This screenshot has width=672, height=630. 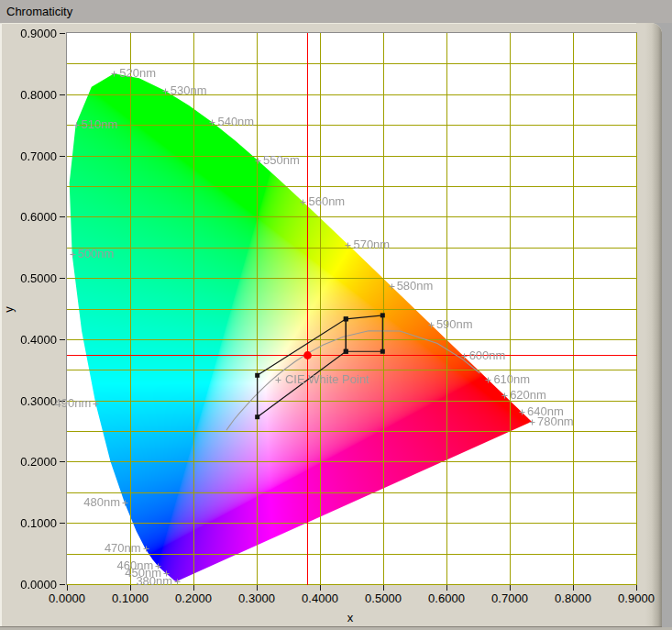 What do you see at coordinates (123, 548) in the screenshot?
I see `wavelength-label: 470nm` at bounding box center [123, 548].